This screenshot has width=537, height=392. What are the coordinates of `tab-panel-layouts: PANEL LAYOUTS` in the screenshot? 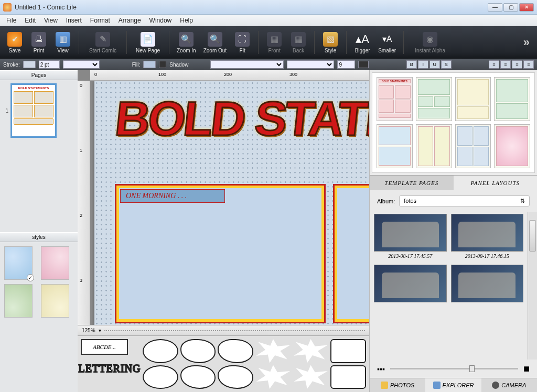 It's located at (496, 183).